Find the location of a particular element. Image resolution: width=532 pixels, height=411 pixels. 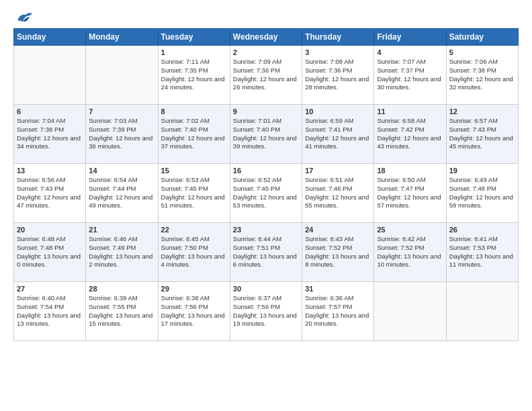

day-number: 4 is located at coordinates (410, 52).